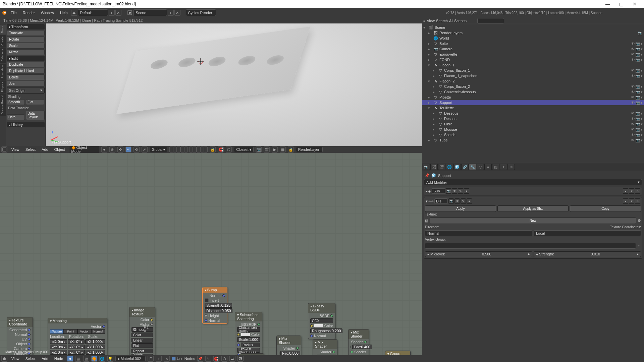 The image size is (644, 362). Describe the element at coordinates (442, 21) in the screenshot. I see `outliner-menu-search: Search` at that location.